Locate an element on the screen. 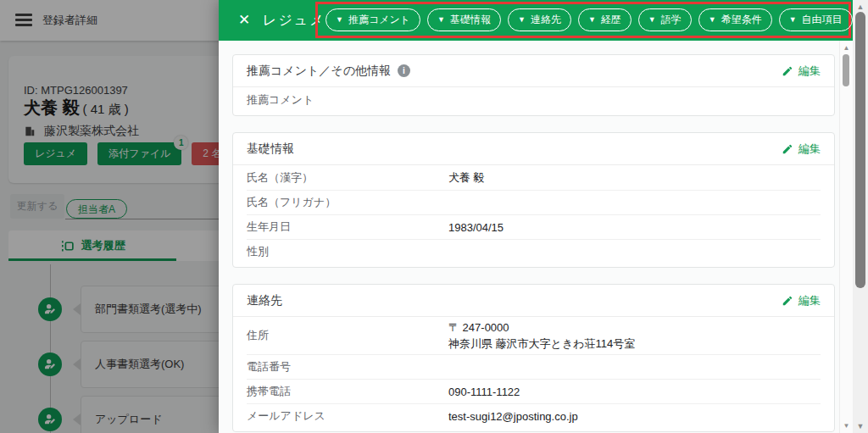 This screenshot has height=433, width=868. nav-button-preferred-conditions: ▼希望条件 is located at coordinates (736, 20).